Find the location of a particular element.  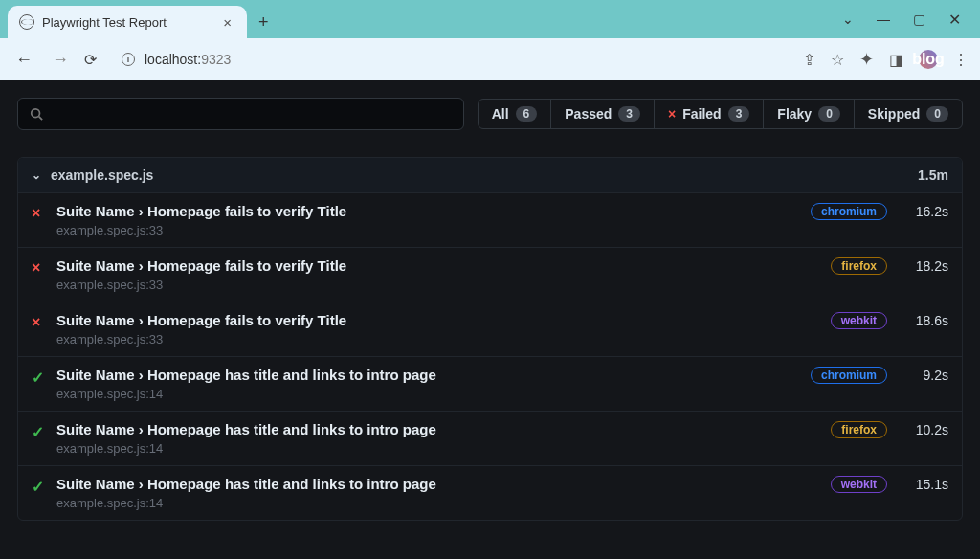

test-duration: 10.2s is located at coordinates (928, 430).